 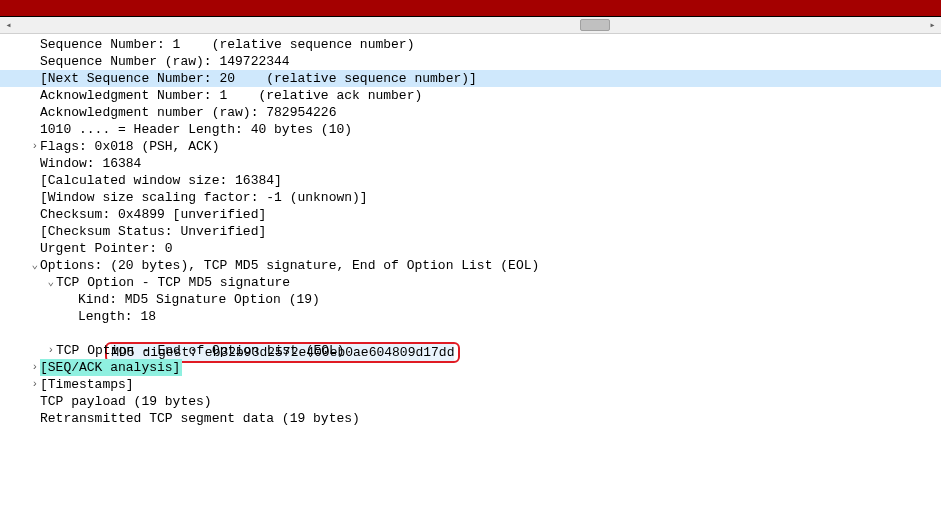 What do you see at coordinates (470, 214) in the screenshot?
I see `field-checksum: Checksum: 0x4899 [unverified]` at bounding box center [470, 214].